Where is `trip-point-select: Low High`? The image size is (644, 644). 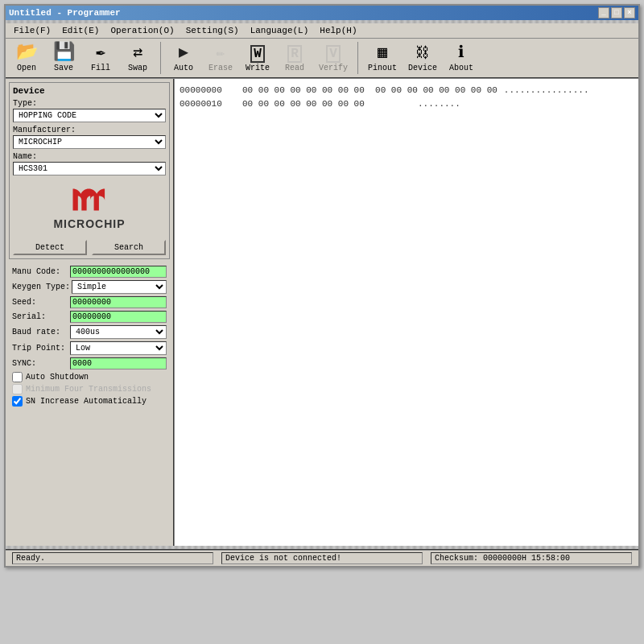
trip-point-select: Low High is located at coordinates (118, 348).